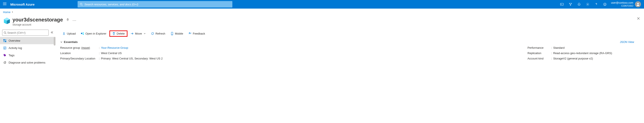 This screenshot has width=644, height=123. I want to click on trash-icon, so click(114, 33).